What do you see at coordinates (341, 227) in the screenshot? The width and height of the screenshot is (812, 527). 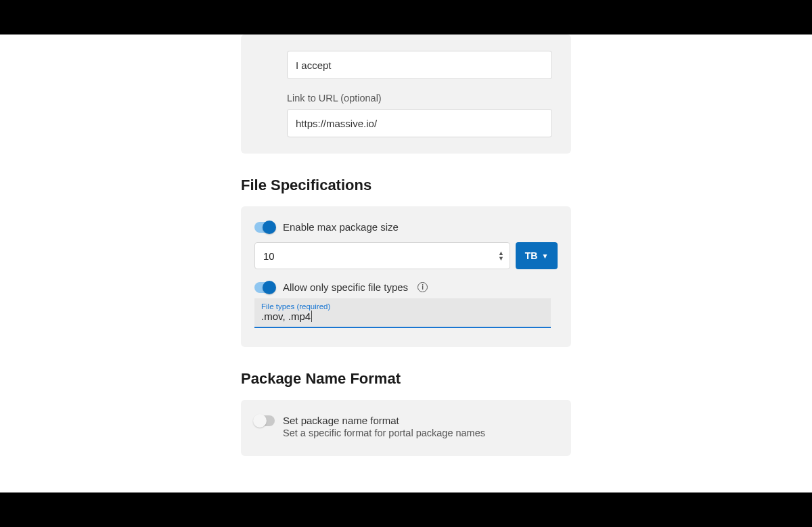 I see `enable-max-package-size-label: Enable max package size` at bounding box center [341, 227].